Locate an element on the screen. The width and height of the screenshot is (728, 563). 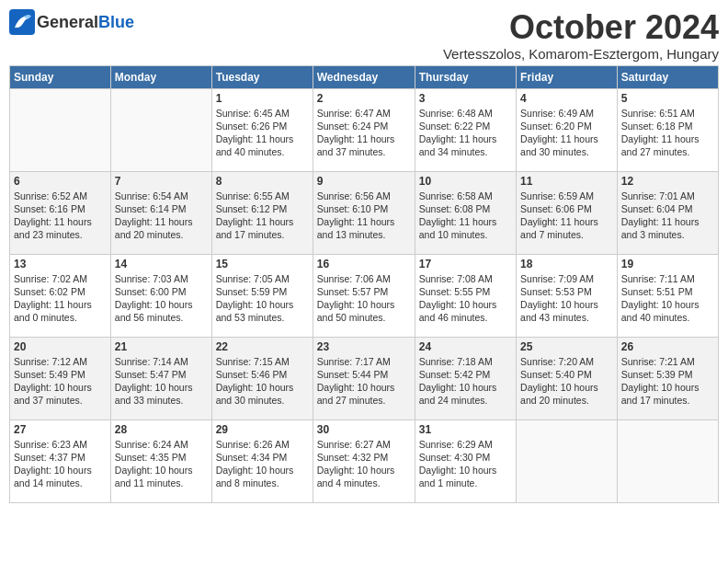
calendar-day-cell: 20Sunrise: 7:12 AM Sunset: 5:49 PM Dayli… is located at coordinates (61, 378).